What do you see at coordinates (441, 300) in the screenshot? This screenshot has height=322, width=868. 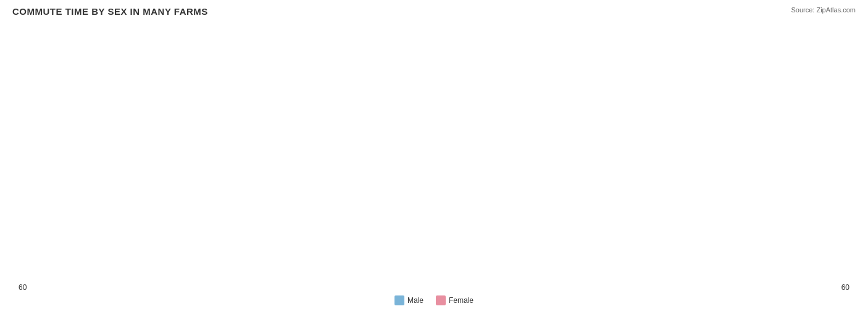 I see `female-swatch` at bounding box center [441, 300].